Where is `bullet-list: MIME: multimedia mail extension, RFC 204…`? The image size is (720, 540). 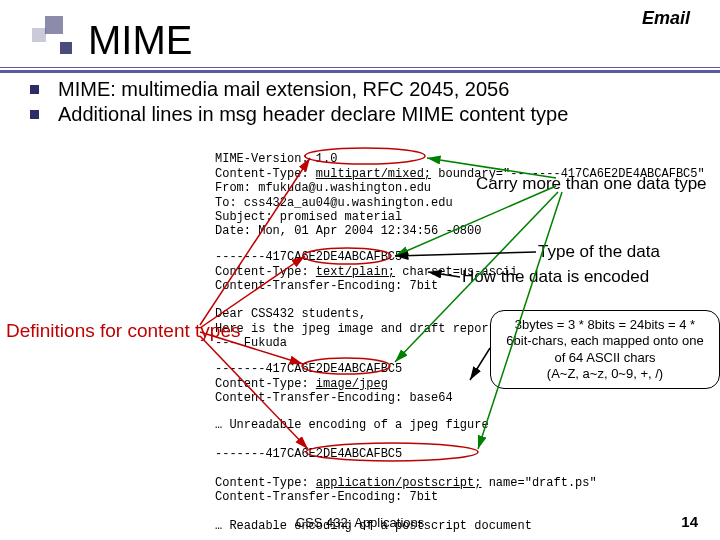 bullet-list: MIME: multimedia mail extension, RFC 204… is located at coordinates (313, 102).